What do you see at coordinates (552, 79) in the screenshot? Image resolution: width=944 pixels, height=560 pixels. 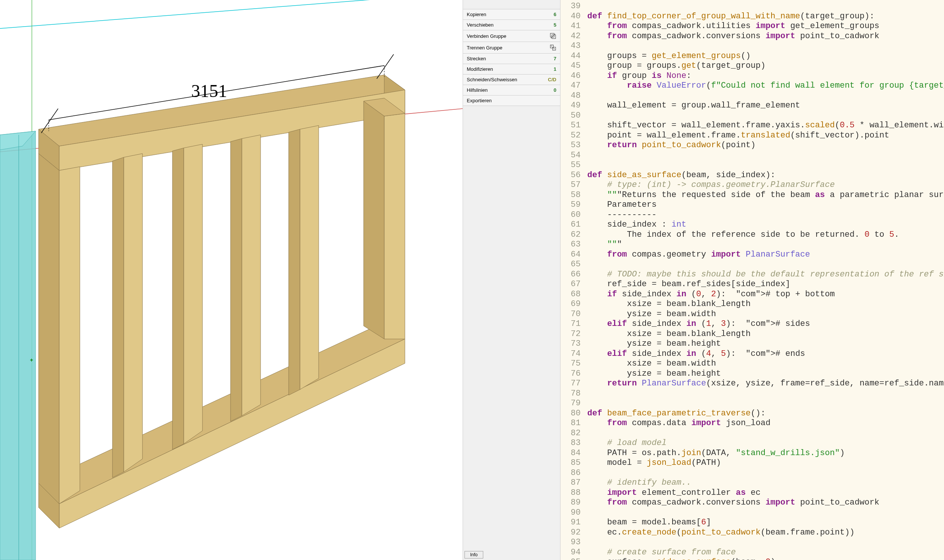 I see `panel-shortcut: C/D` at bounding box center [552, 79].